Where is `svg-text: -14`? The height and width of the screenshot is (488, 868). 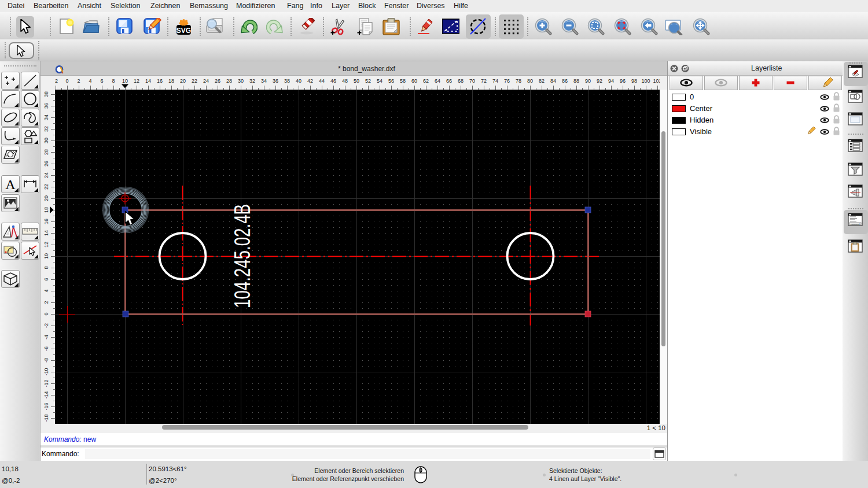 svg-text: -14 is located at coordinates (46, 394).